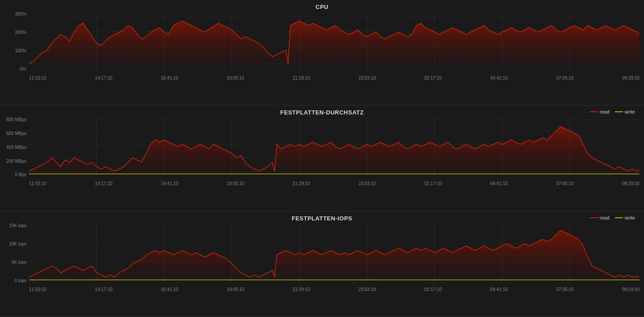  Describe the element at coordinates (235, 290) in the screenshot. I see `iops-x-label-3: 19:05:10` at that location.